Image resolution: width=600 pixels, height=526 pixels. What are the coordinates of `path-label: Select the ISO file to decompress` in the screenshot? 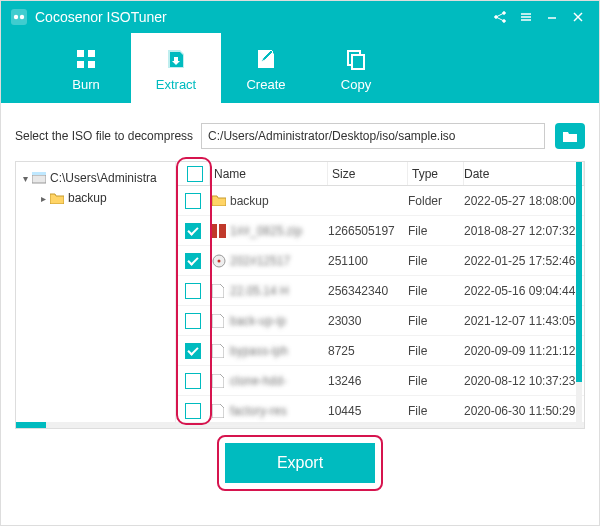 It's located at (104, 136).